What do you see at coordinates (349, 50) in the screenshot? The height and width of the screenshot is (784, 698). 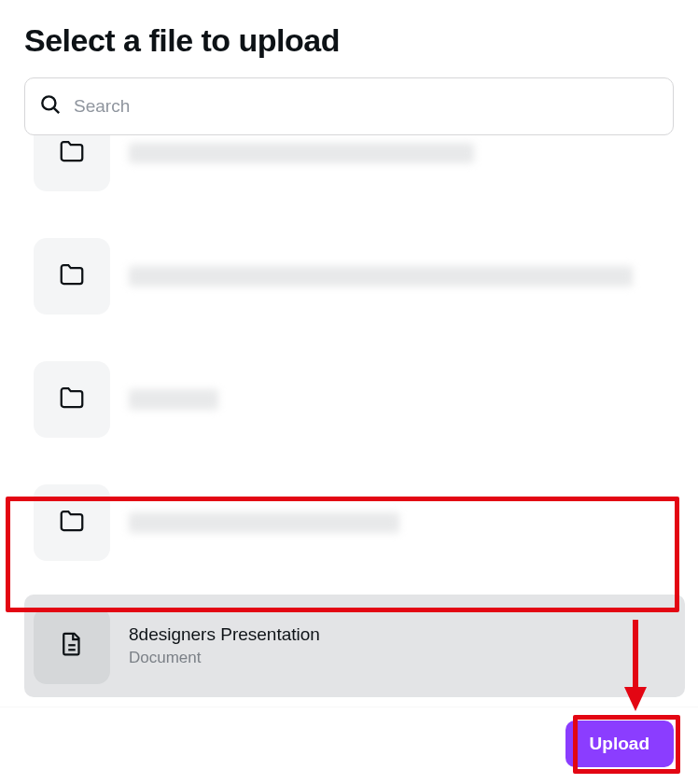 I see `modal-title: Select a file to upload` at bounding box center [349, 50].